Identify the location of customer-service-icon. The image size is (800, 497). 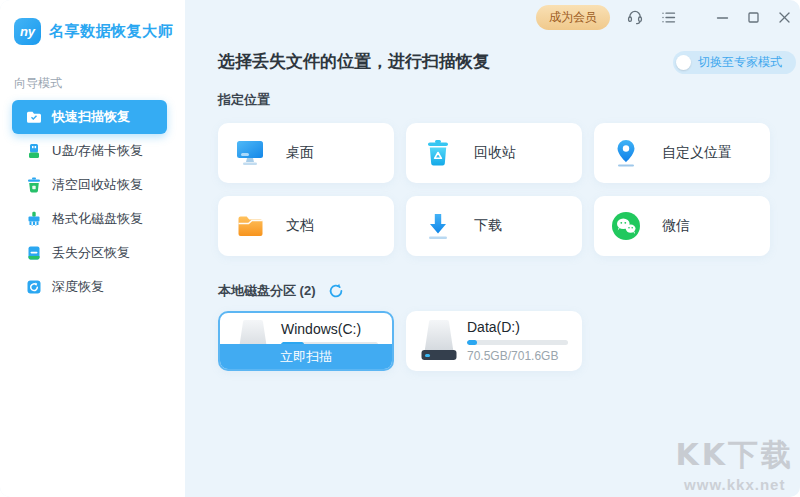
(635, 17).